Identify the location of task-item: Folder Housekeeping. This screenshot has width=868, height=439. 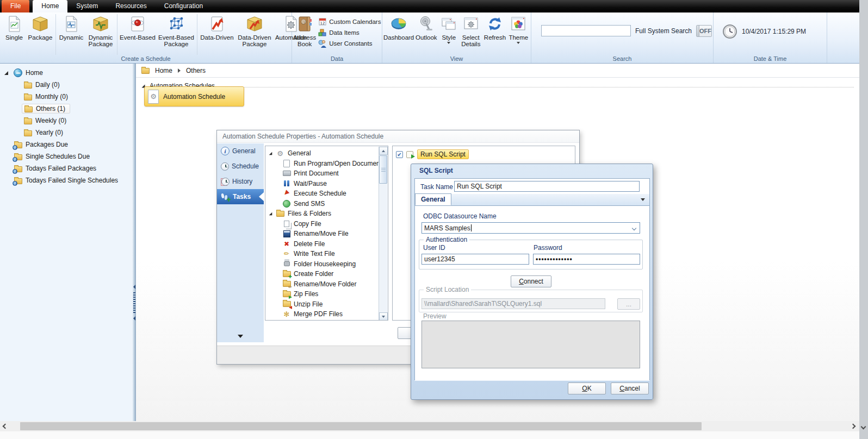
(323, 264).